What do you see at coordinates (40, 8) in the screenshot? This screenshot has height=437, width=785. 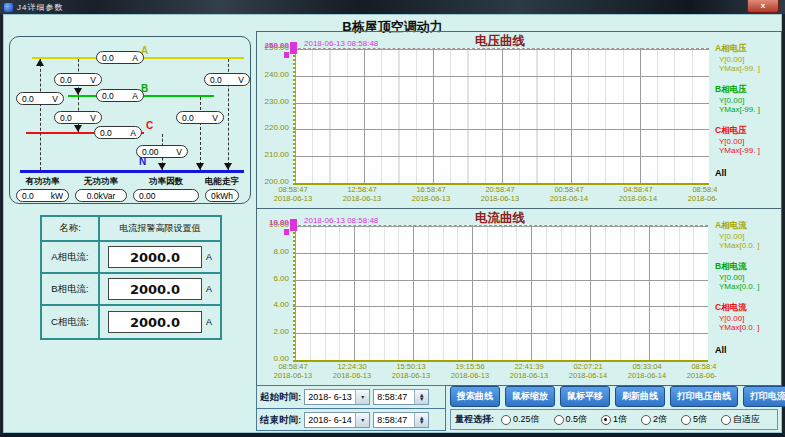 I see `window-title: J4详细参数` at bounding box center [40, 8].